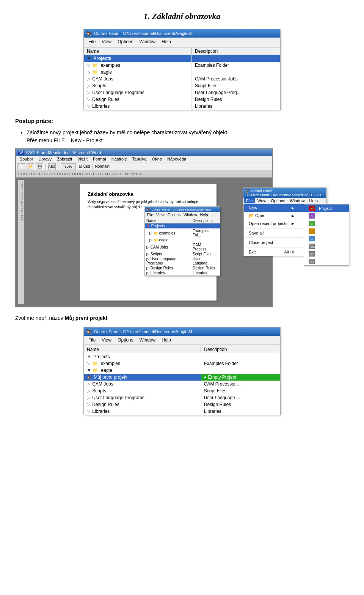 This screenshot has width=364, height=595. Describe the element at coordinates (182, 69) in the screenshot. I see `cp-window-1: 🦅 Control Panel - C:\Users\samuel\Docume…` at that location.